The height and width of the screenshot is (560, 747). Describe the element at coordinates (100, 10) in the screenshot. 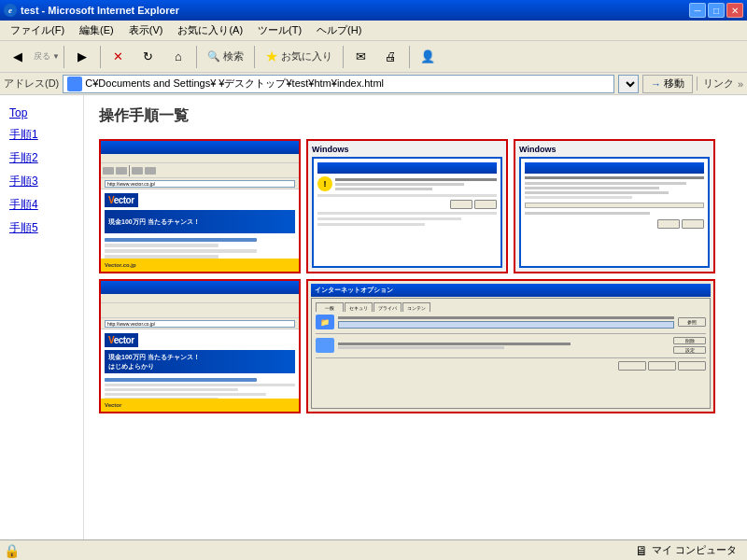

I see `window-title: test - Microsoft Internet Explorer` at that location.